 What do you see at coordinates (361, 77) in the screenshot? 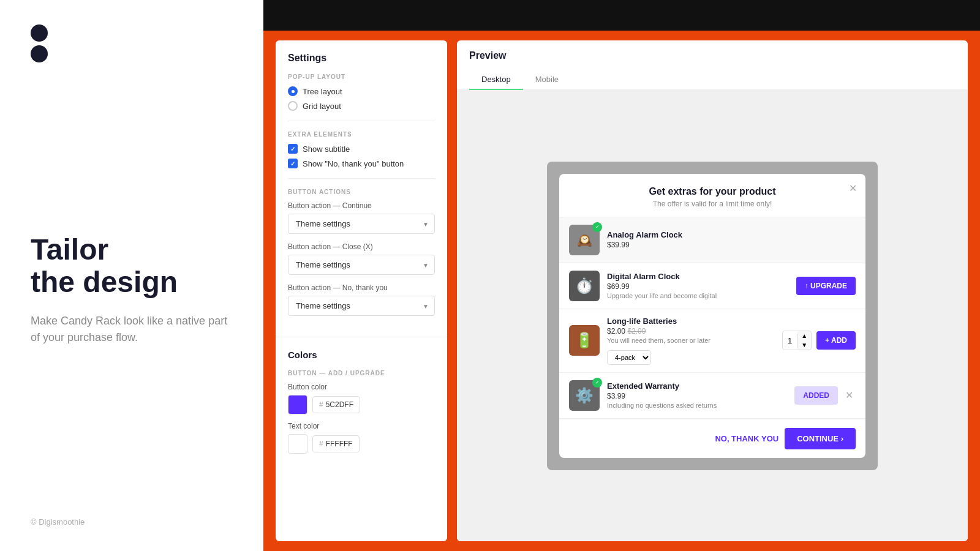
I see `layout-section-label: POP-UP LAYOUT` at bounding box center [361, 77].